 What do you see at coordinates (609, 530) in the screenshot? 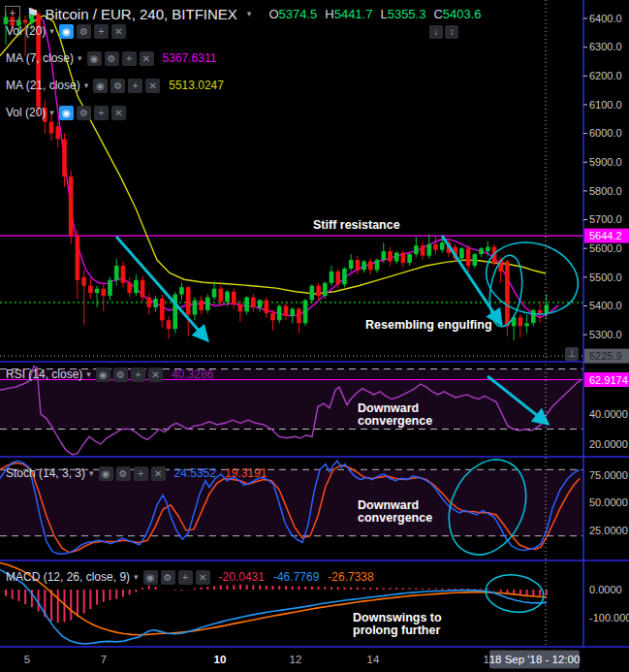
I see `stoch-axis-label: 25.0000` at bounding box center [609, 530].